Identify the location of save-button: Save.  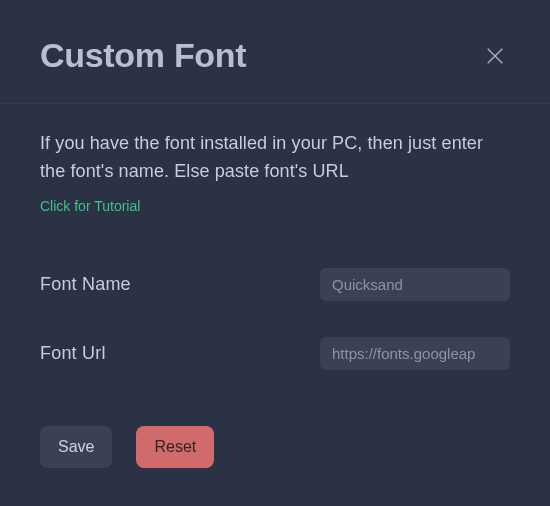
(76, 447).